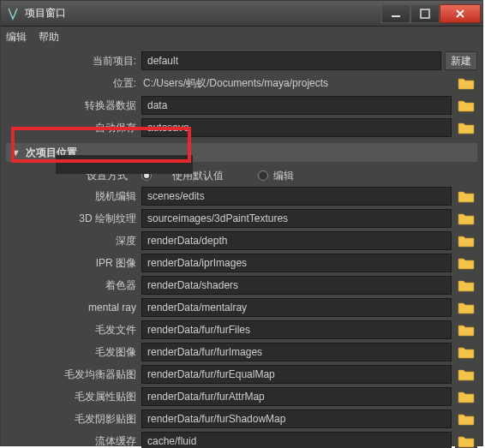  What do you see at coordinates (460, 14) in the screenshot?
I see `close-button` at bounding box center [460, 14].